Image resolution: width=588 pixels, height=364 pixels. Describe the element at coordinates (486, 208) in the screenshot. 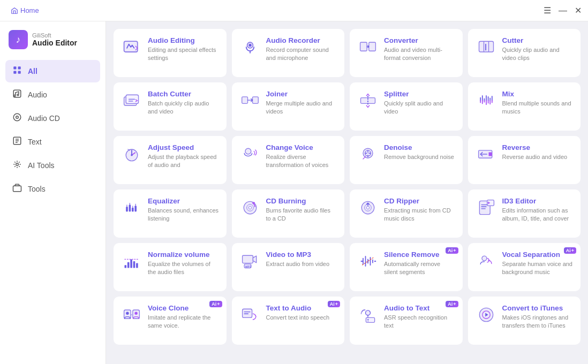

I see `id3-editor-icon` at that location.